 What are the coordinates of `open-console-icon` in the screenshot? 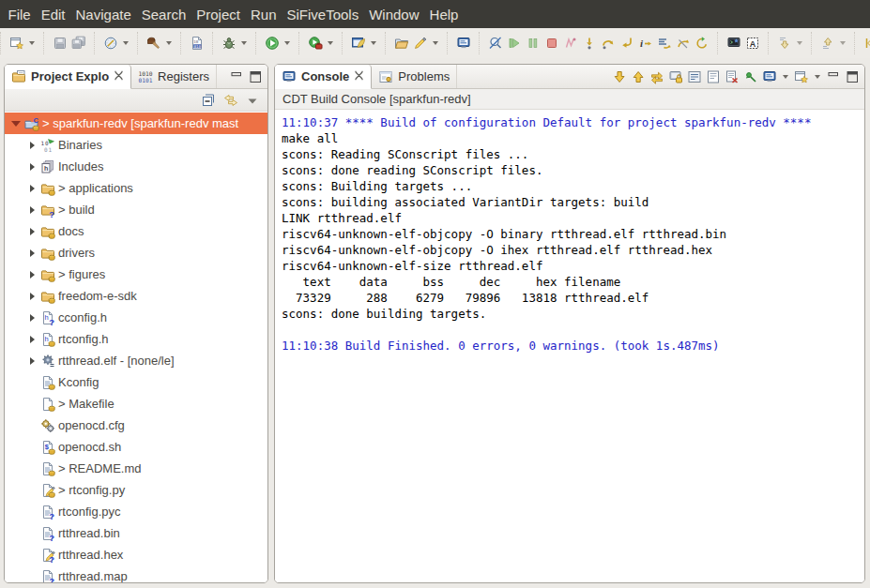 It's located at (801, 77).